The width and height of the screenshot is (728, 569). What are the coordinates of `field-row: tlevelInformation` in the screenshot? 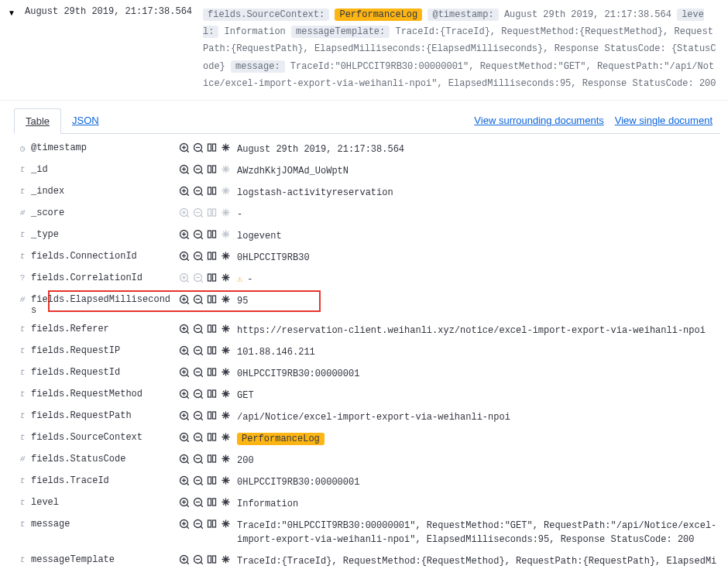 It's located at (367, 504).